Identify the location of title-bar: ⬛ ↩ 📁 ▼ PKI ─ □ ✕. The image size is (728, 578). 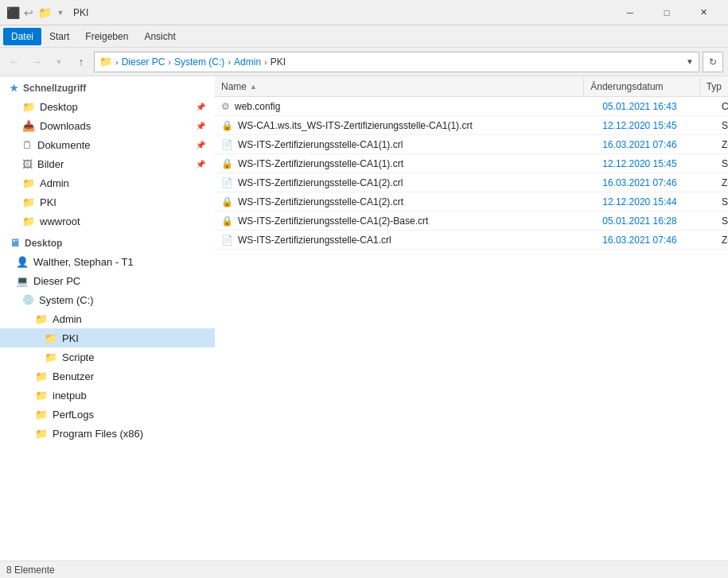
(364, 13).